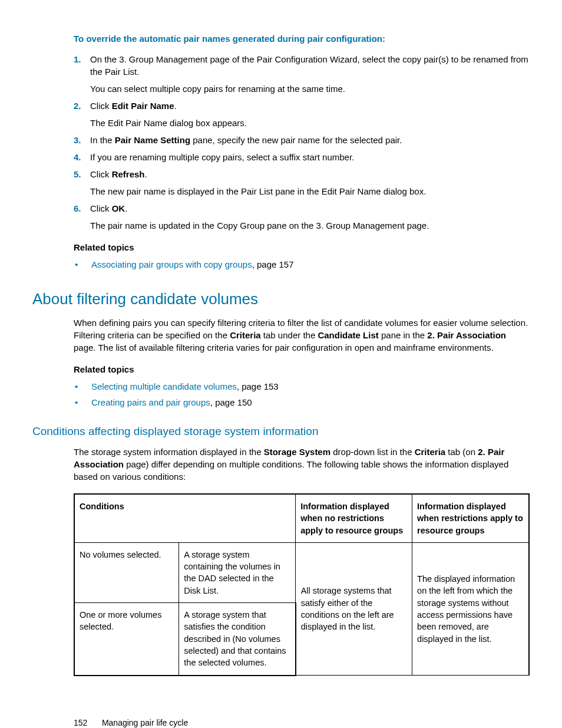 This screenshot has height=728, width=562. I want to click on step-text: In the Pair Name Setting pane, specify t…, so click(310, 140).